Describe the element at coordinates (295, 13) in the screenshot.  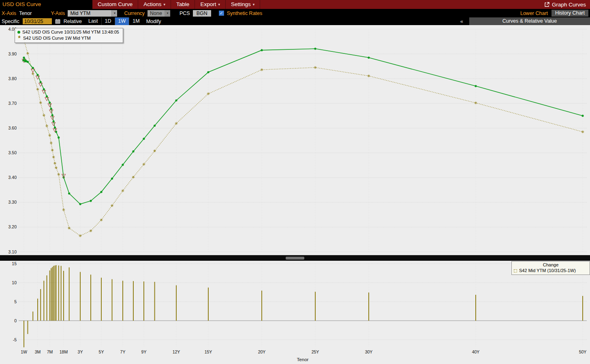
I see `axis-toolbar: X-Axis Tenor Y-Axis Mid YTM▼ Currency No…` at that location.